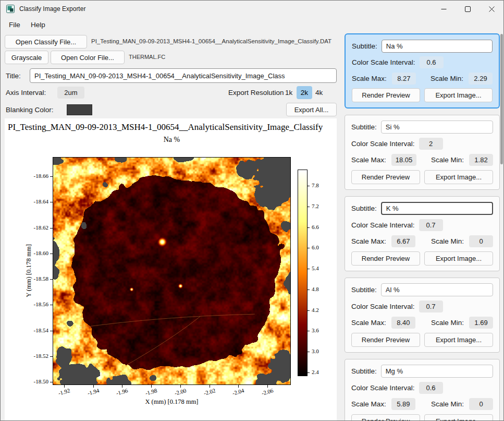  I want to click on grayscale-button: Grayscale, so click(27, 57).